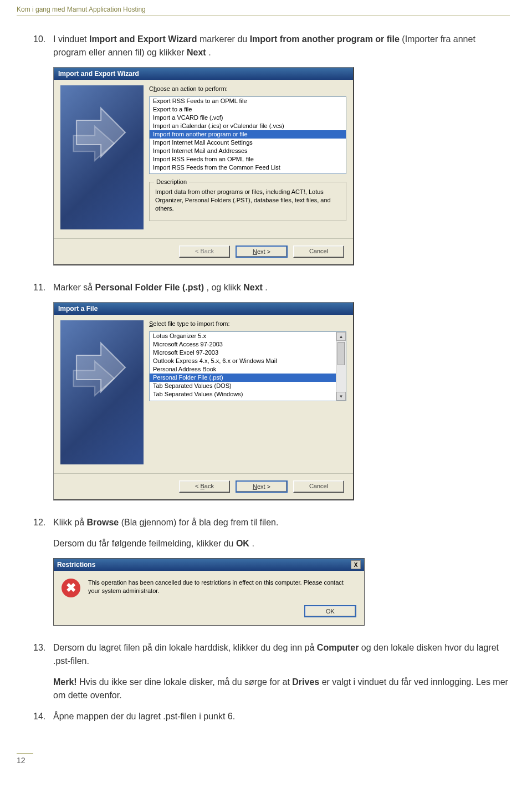 The image size is (532, 808). What do you see at coordinates (204, 401) in the screenshot?
I see `import-file-dialog: Import a File Select file type to import…` at bounding box center [204, 401].